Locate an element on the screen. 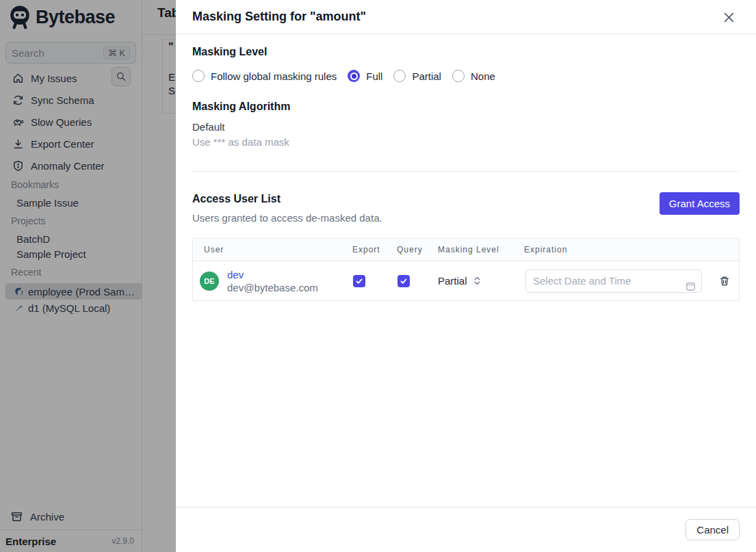  algorithm-name: Default is located at coordinates (466, 127).